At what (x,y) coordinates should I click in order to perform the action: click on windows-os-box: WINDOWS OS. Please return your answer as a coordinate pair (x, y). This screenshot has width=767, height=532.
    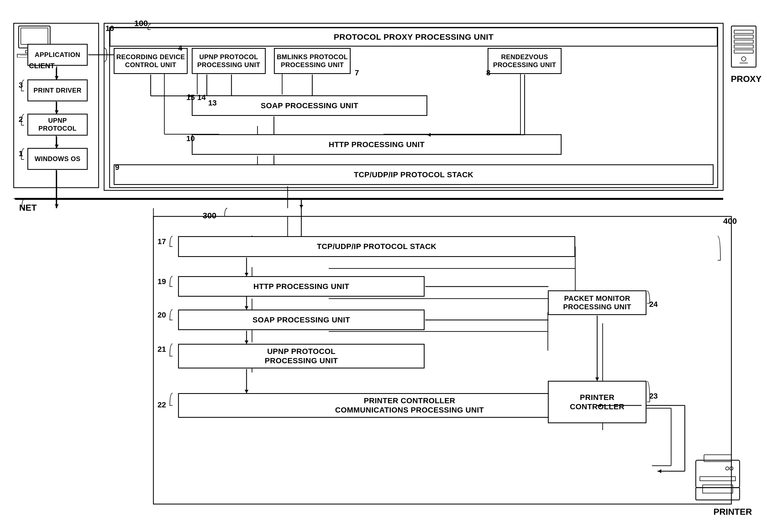
    Looking at the image, I should click on (57, 159).